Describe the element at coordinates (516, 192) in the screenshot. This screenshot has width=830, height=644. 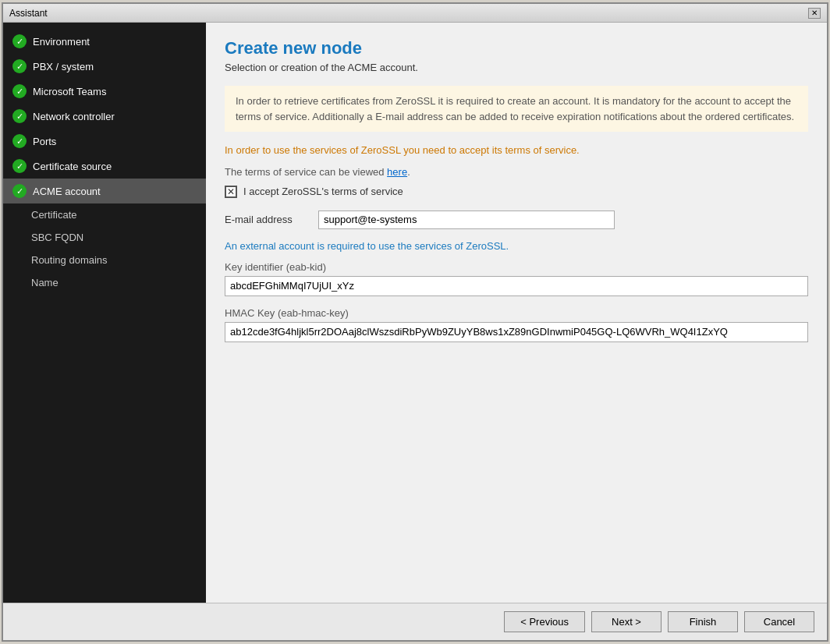
I see `checkbox-row: ✕ I accept ZeroSSL's terms of service` at that location.